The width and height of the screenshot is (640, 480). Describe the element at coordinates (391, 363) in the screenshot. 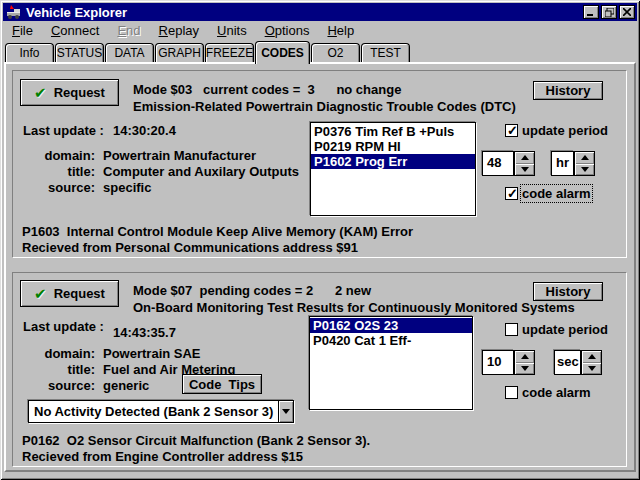

I see `dtc-listbox-mode07: P0162 O2S 23 P0420 Cat 1 Eff-` at that location.